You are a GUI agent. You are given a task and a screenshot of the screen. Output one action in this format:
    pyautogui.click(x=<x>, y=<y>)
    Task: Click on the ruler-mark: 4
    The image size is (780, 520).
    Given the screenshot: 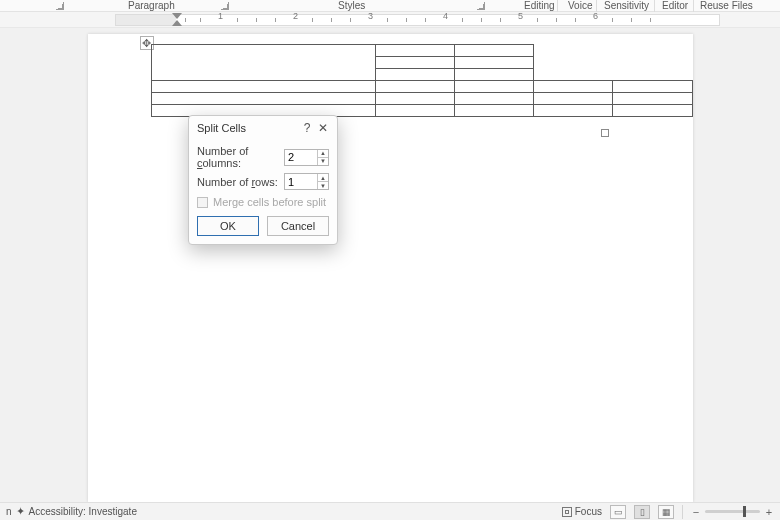 What is the action you would take?
    pyautogui.click(x=446, y=16)
    